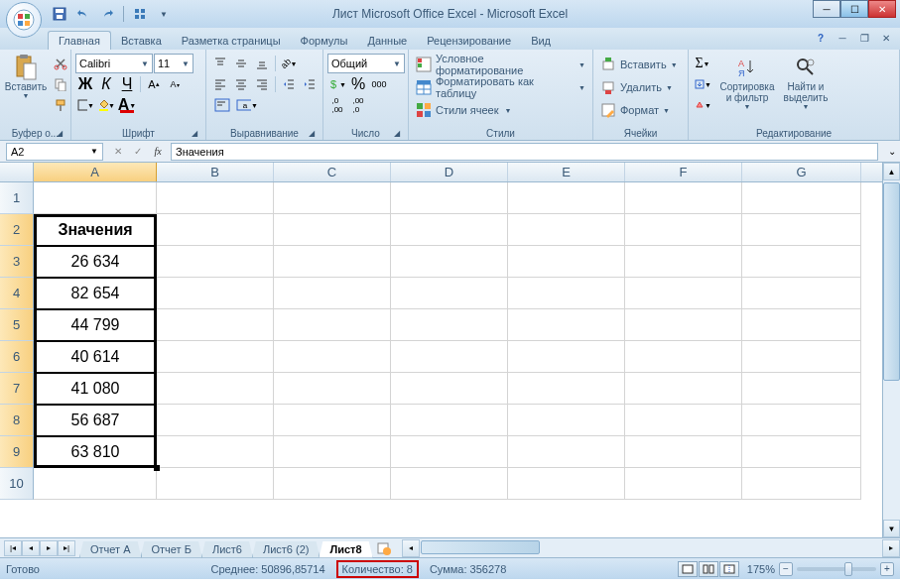 This screenshot has width=900, height=588. I want to click on paste-button: Вставить ▼, so click(26, 77).